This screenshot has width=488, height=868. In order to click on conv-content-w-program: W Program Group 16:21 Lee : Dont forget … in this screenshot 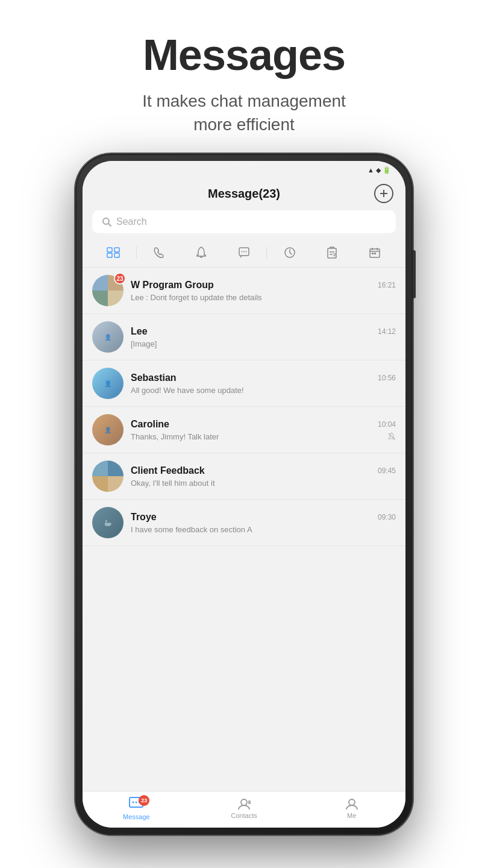, I will do `click(263, 291)`.